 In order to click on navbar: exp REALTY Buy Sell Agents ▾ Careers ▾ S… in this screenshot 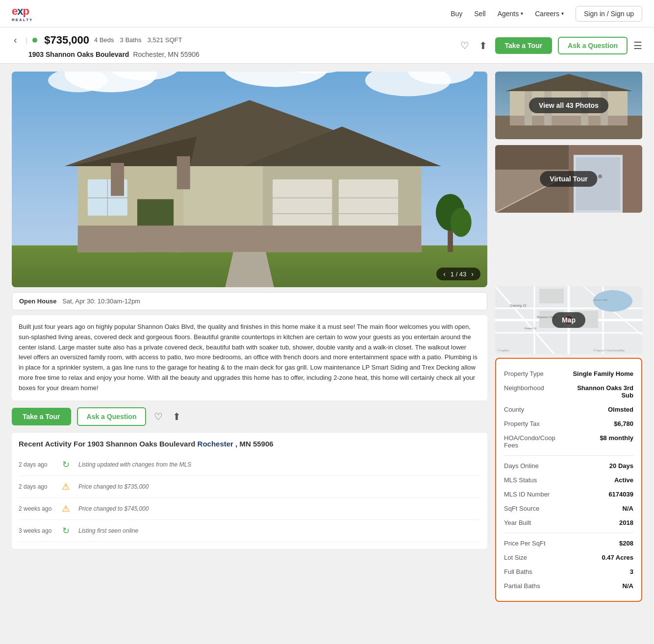, I will do `click(327, 14)`.